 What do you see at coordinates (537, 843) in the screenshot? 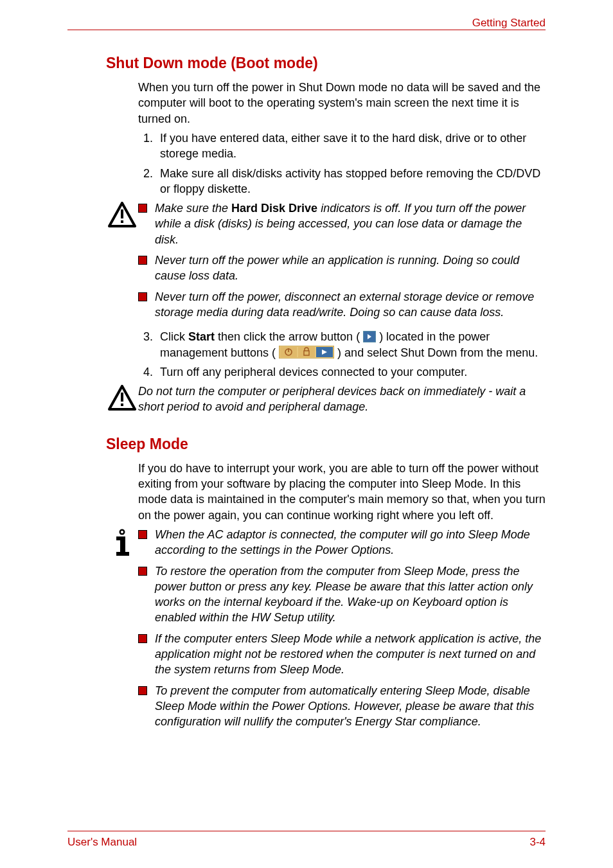
I see `footer-right: 3-4` at bounding box center [537, 843].